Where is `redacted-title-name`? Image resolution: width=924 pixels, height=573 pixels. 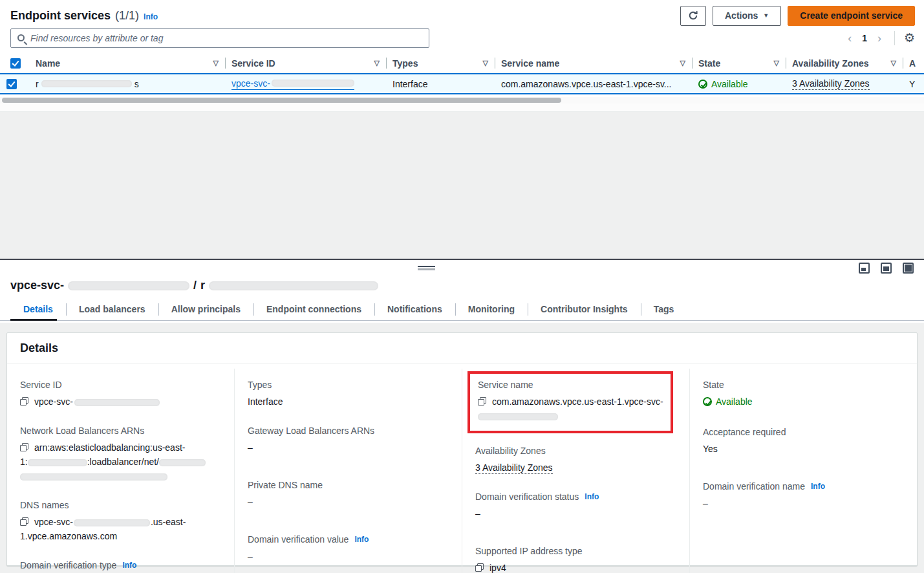 redacted-title-name is located at coordinates (294, 286).